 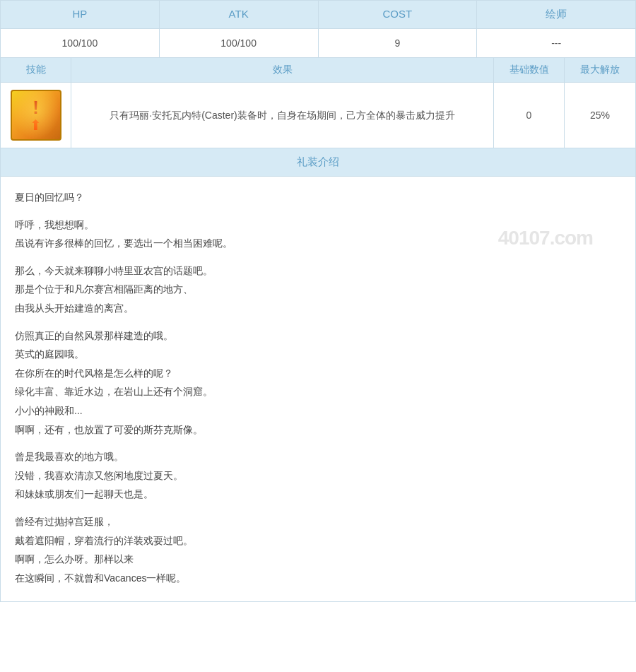 What do you see at coordinates (399, 14) in the screenshot?
I see `cost-header: COST` at bounding box center [399, 14].